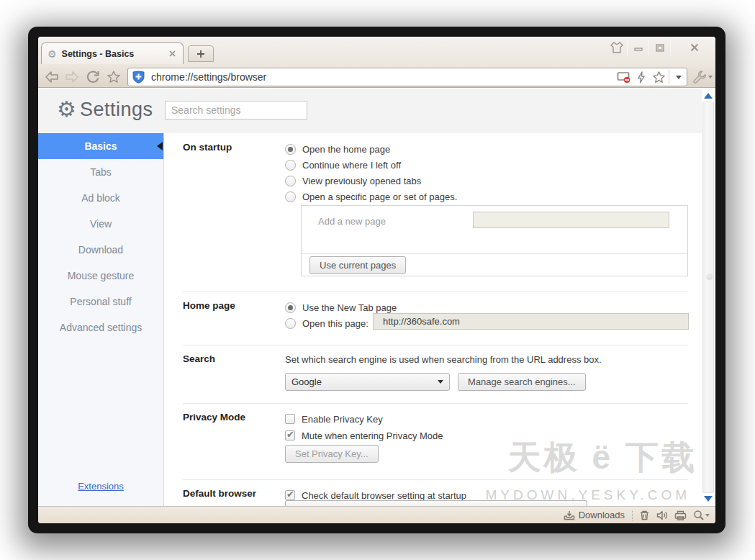 The image size is (755, 560). Describe the element at coordinates (373, 436) in the screenshot. I see `checkbox-label: Mute when entering Privacy Mode` at that location.